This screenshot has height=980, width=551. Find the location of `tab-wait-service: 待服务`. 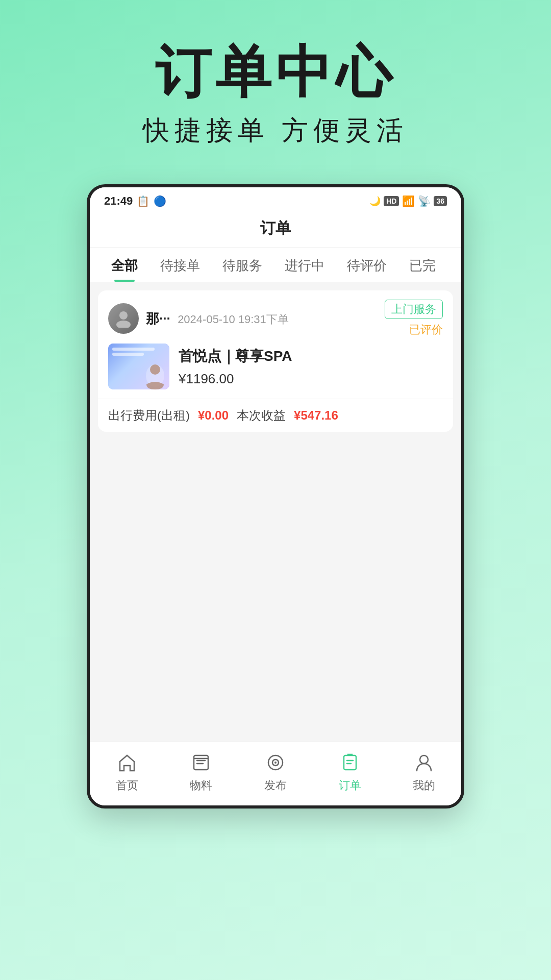

tab-wait-service: 待服务 is located at coordinates (242, 264).